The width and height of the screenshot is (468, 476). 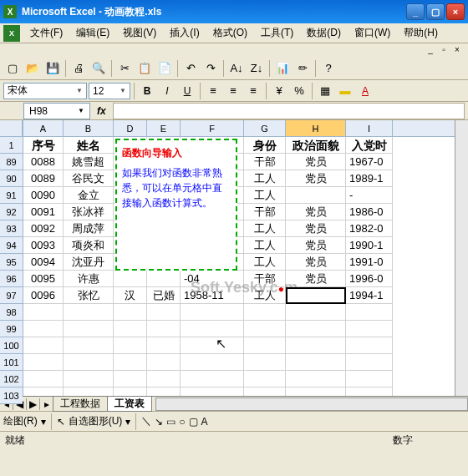 What do you see at coordinates (130, 404) in the screenshot?
I see `sheet-tab-2: 工资表` at bounding box center [130, 404].